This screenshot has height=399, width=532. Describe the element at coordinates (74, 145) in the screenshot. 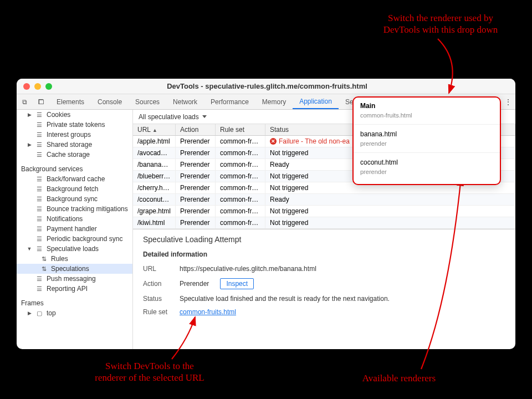

I see `sidebar-item-shared-storage: ▶☰Shared storage` at that location.